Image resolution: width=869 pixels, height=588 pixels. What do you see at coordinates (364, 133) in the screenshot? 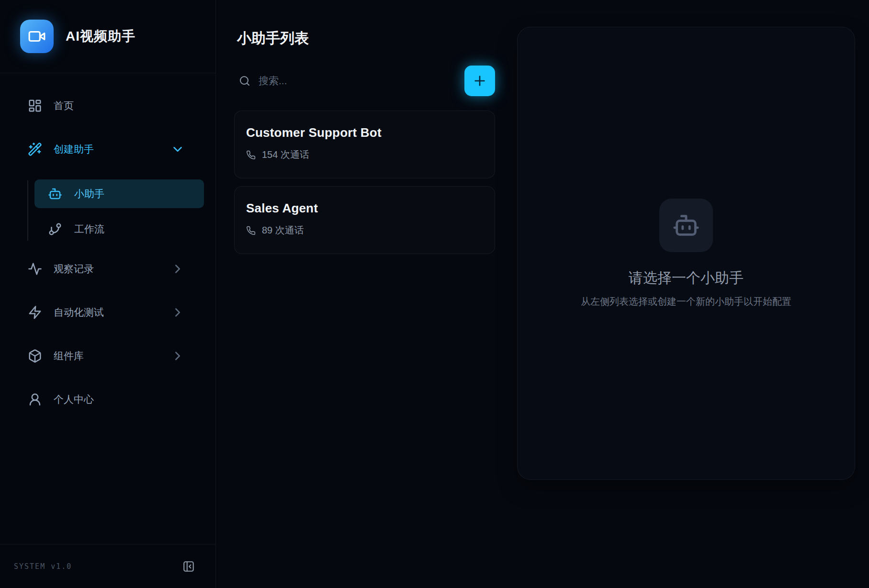
I see `assistant-name: Customer Support Bot` at bounding box center [364, 133].